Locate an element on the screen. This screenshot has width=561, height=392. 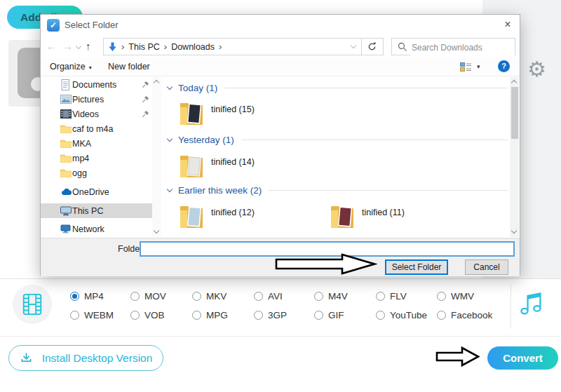
view-options-chevron-icon: ▾ is located at coordinates (478, 67).